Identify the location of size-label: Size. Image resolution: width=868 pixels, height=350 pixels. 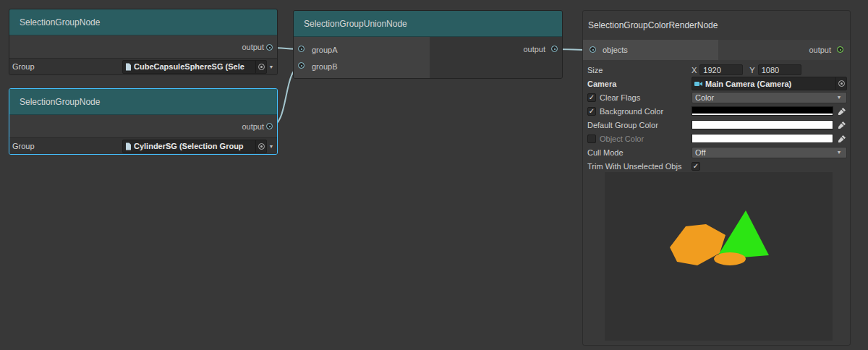
(595, 70).